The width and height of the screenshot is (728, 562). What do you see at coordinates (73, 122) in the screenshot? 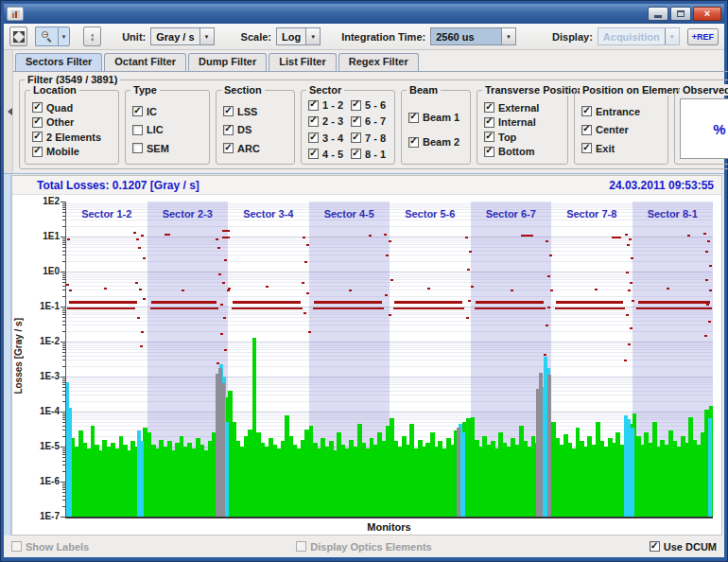
I see `checkbox-other: ✓Other` at bounding box center [73, 122].